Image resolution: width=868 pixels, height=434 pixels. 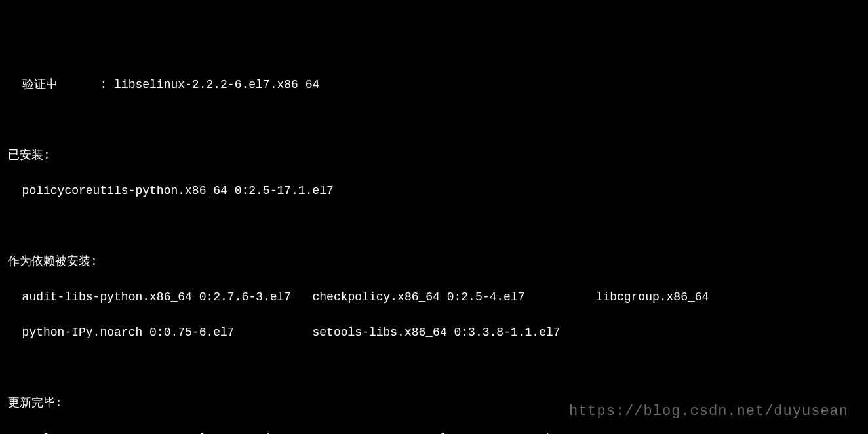 I want to click on verify-label: 验证中 :, so click(x=61, y=85).